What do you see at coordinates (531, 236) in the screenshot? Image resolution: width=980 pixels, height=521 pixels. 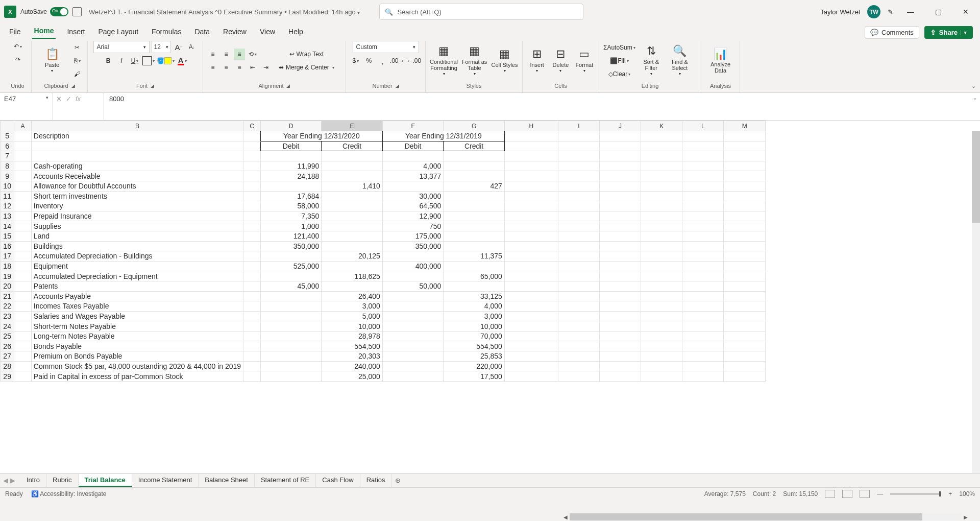 I see `cell-H15` at bounding box center [531, 236].